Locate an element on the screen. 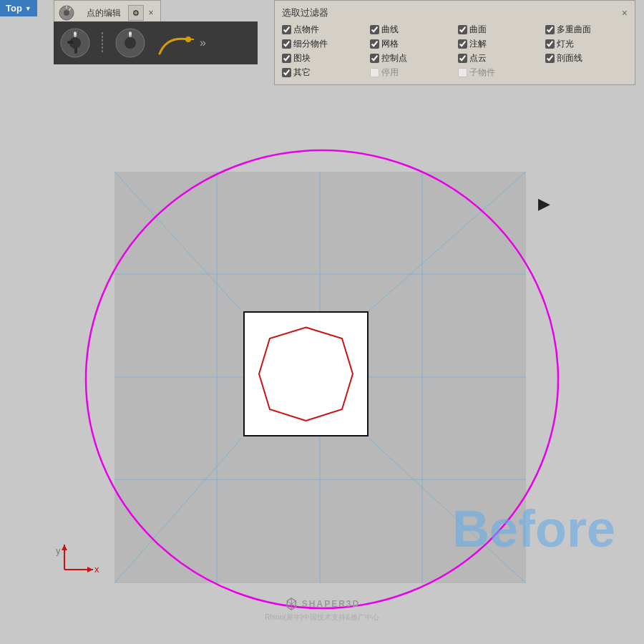 This screenshot has height=644, width=644. svg-text: y is located at coordinates (59, 551).